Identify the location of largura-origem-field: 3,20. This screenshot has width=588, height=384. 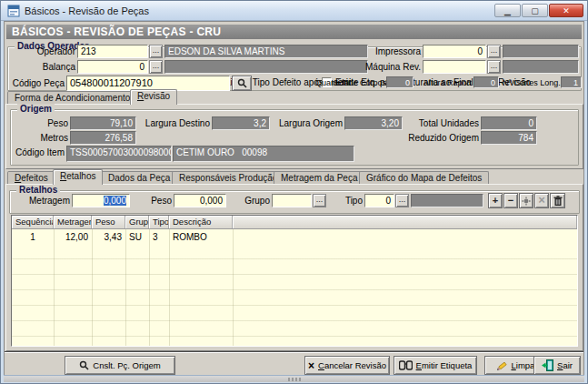
(374, 124).